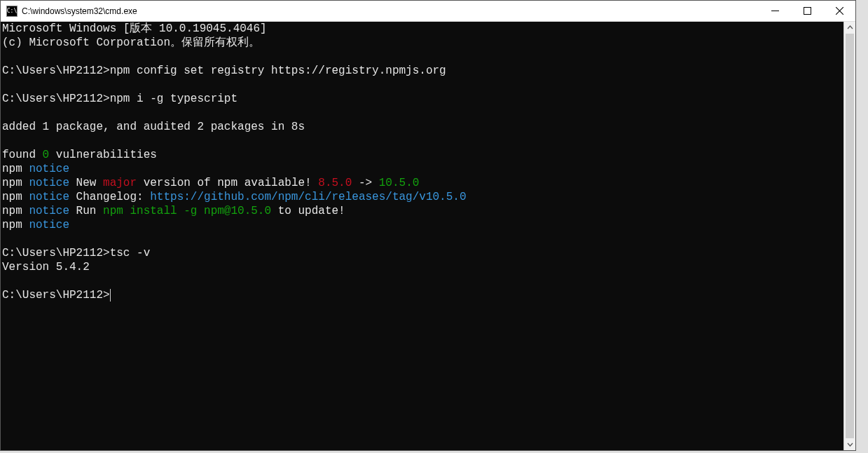  What do you see at coordinates (187, 211) in the screenshot?
I see `run-cmd: npm install -g npm@10.5.0` at bounding box center [187, 211].